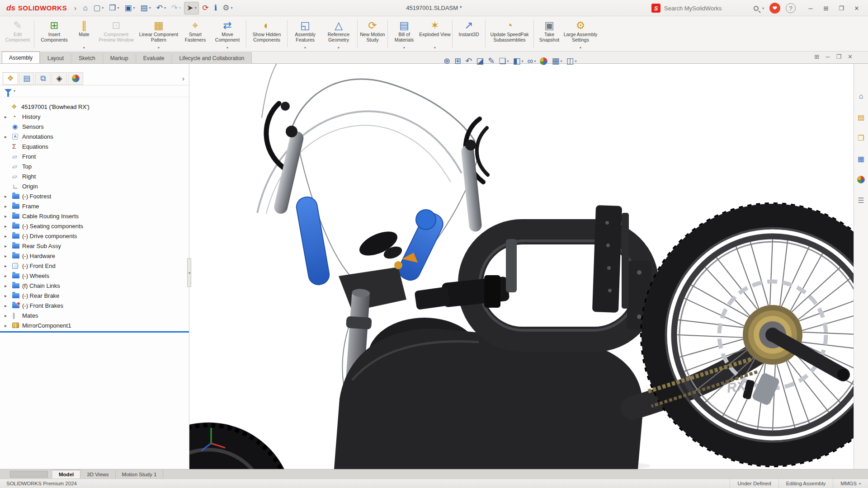 The height and width of the screenshot is (488, 868). What do you see at coordinates (267, 33) in the screenshot?
I see `show-hidden-button: ◐Show Hidden Components` at bounding box center [267, 33].